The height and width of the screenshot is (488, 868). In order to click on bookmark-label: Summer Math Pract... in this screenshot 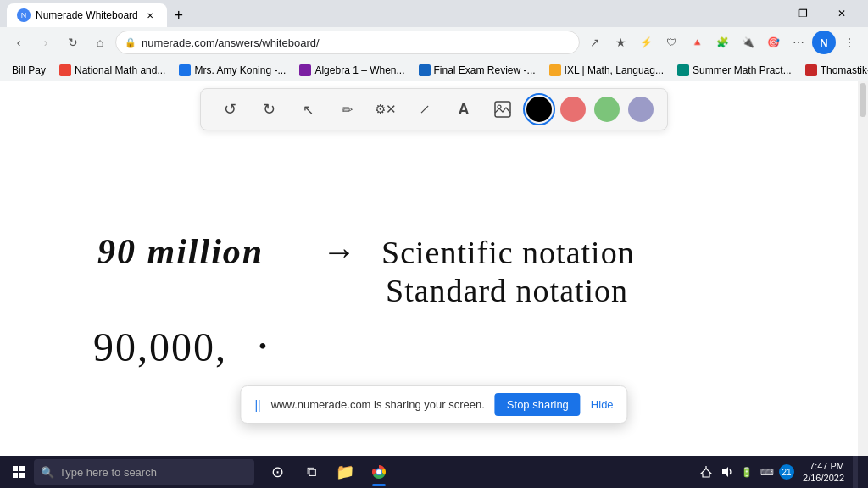, I will do `click(743, 70)`.